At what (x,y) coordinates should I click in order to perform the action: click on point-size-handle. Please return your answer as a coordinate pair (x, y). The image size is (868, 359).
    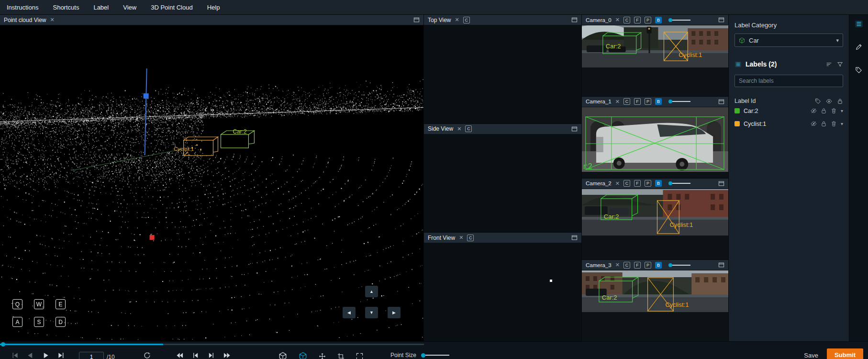
    Looking at the image, I should click on (423, 355).